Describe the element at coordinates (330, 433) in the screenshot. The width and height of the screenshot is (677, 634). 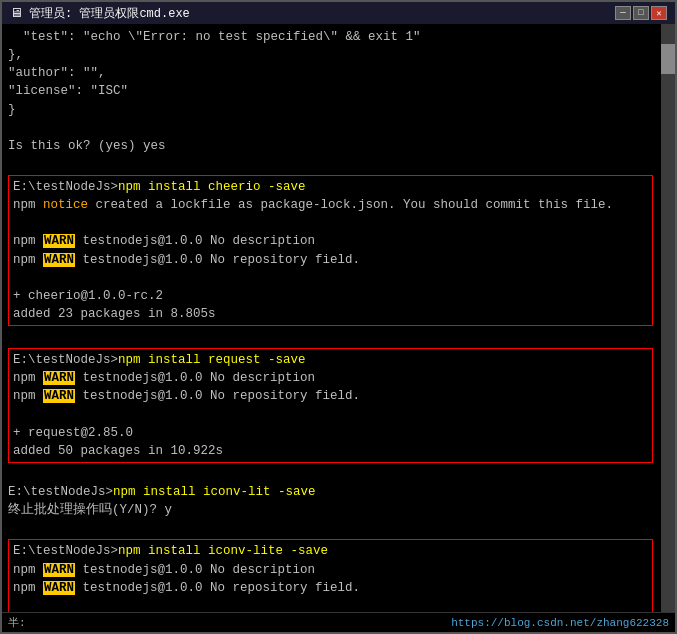
I see `request-added: + request@2.85.0` at that location.